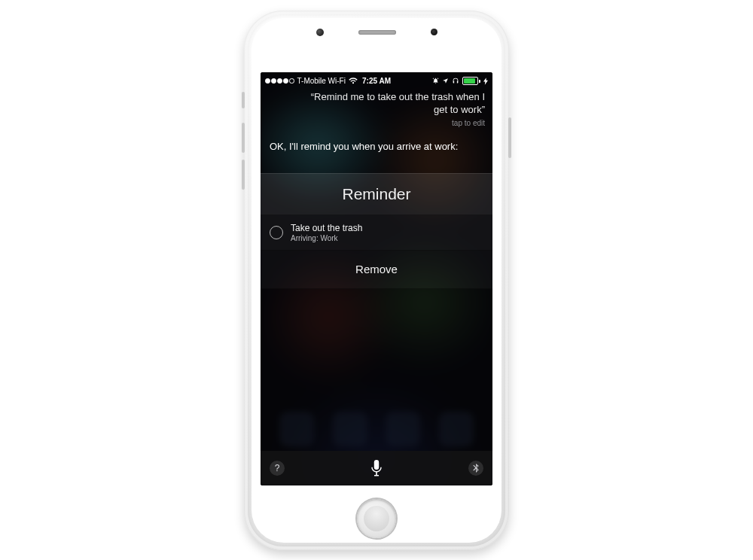 The image size is (753, 560). I want to click on user-utterance: “Remind me to take out the trash when I …, so click(395, 110).